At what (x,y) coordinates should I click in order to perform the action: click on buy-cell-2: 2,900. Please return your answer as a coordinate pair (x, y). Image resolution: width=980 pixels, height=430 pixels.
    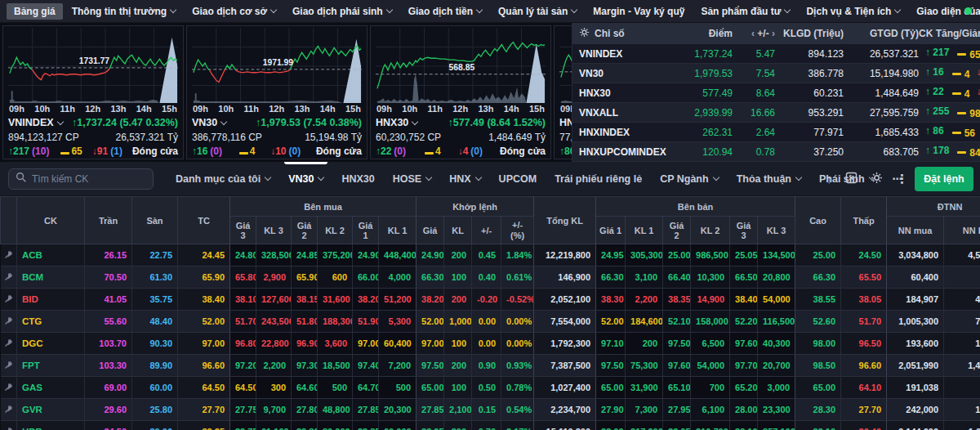
    Looking at the image, I should click on (274, 278).